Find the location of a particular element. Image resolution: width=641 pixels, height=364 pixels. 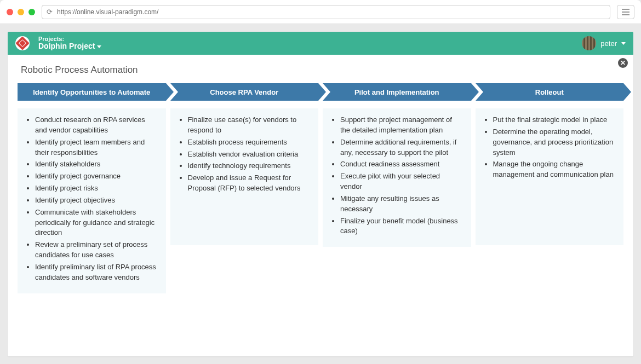

window-controls is located at coordinates (21, 12).